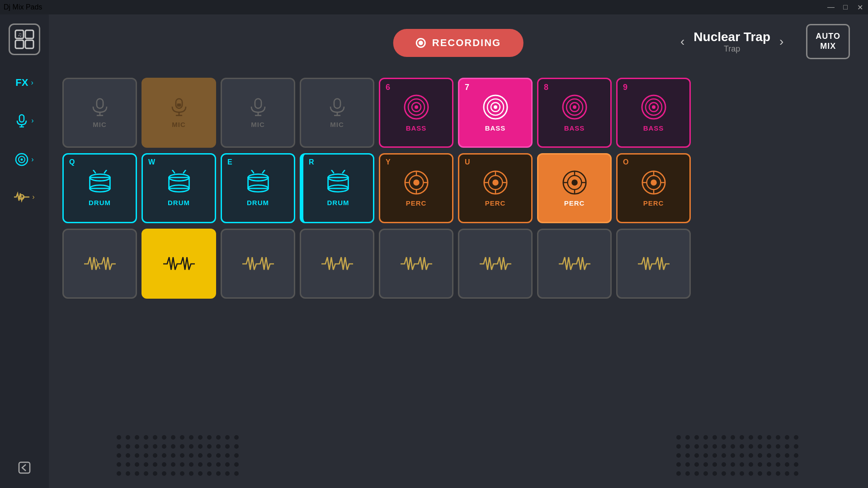 This screenshot has width=868, height=488. I want to click on pad-bass-6: 6 BASS, so click(416, 113).